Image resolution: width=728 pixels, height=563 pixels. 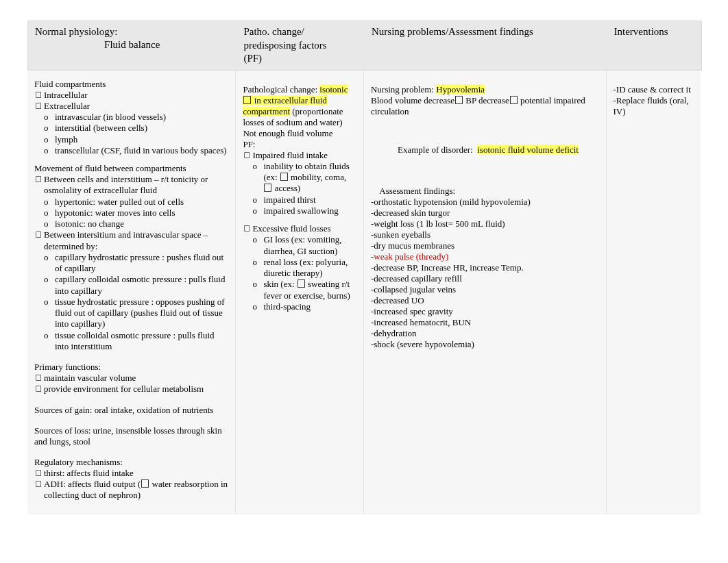 What do you see at coordinates (411, 256) in the screenshot?
I see `red-text: weak pulse (thready)` at bounding box center [411, 256].